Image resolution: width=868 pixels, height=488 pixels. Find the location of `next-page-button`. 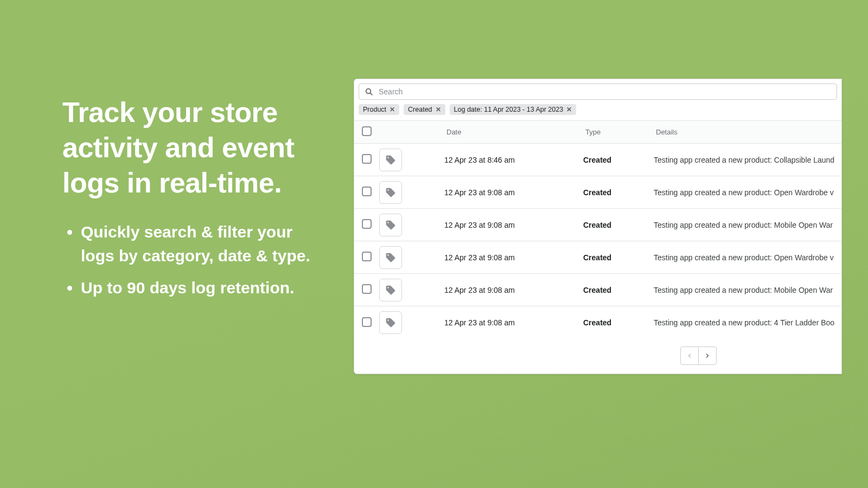

next-page-button is located at coordinates (707, 356).